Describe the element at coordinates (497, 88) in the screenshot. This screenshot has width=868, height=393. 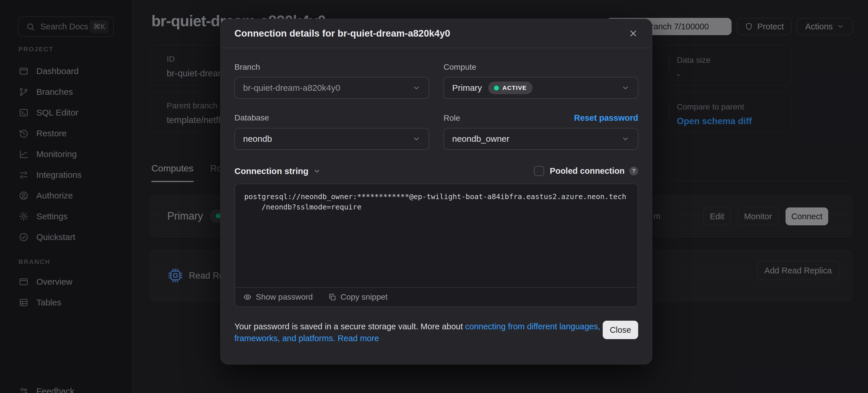
I see `status-dot` at that location.